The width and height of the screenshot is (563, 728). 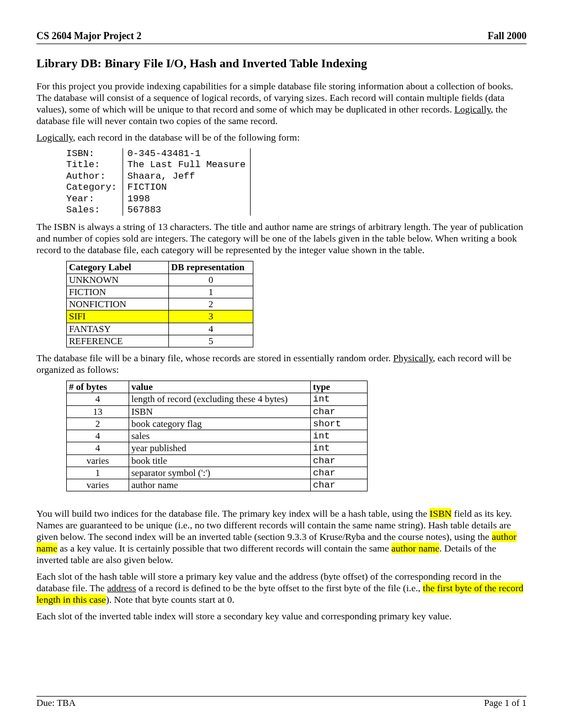 I want to click on table-row: FICTION1, so click(x=160, y=292).